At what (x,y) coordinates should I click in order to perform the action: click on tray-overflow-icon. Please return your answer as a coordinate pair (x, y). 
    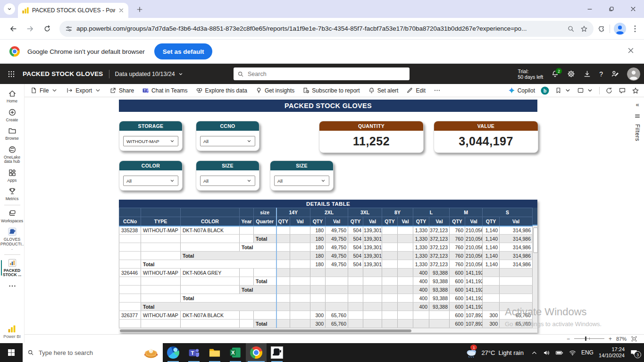
    Looking at the image, I should click on (534, 353).